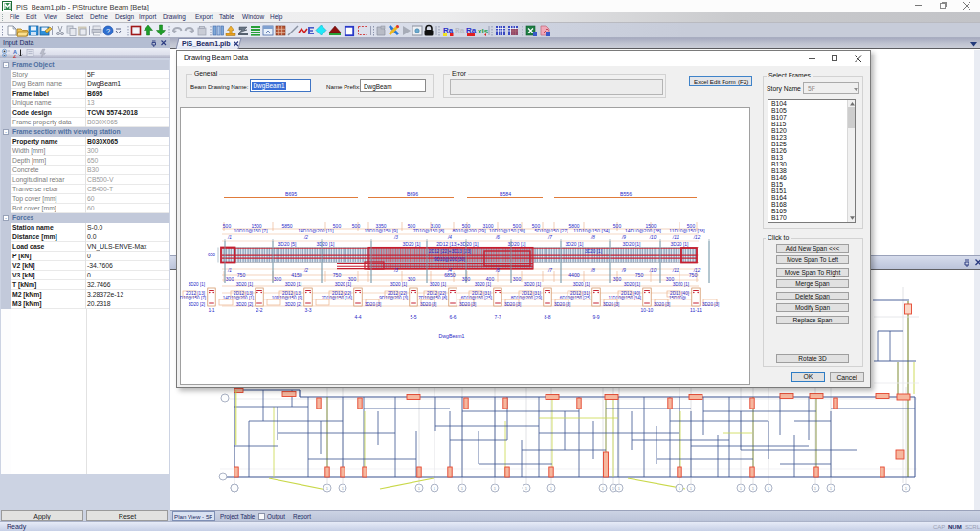 This screenshot has width=980, height=531. Describe the element at coordinates (450, 237) in the screenshot. I see `svg-text: /4` at that location.